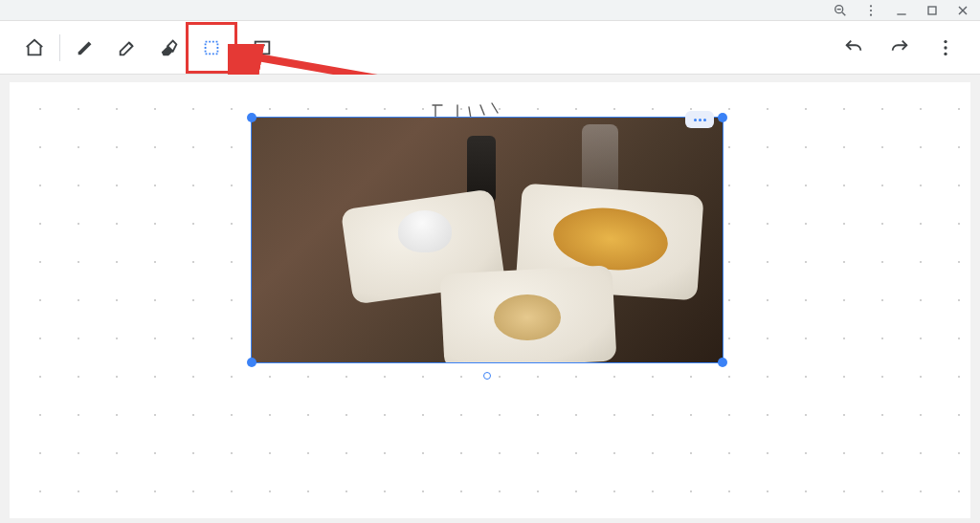 The height and width of the screenshot is (523, 980). I want to click on resize-handle-tl, so click(252, 118).